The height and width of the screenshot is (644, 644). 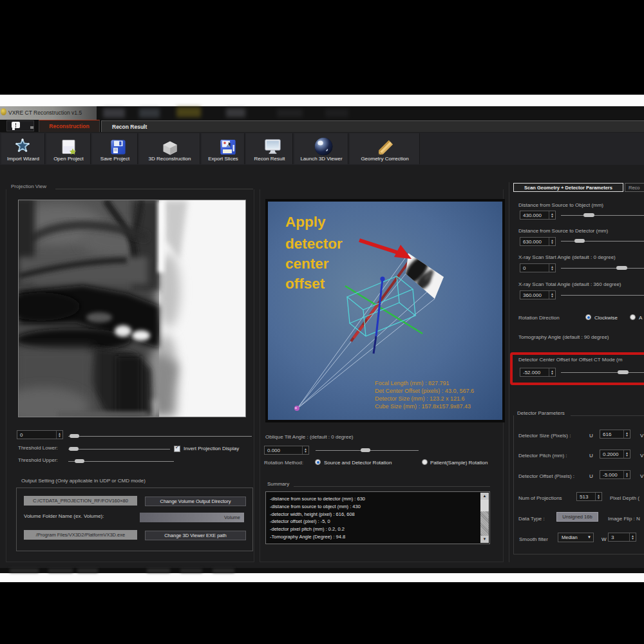 What do you see at coordinates (422, 406) in the screenshot?
I see `svg-text:Cube Size (mm) : 157.8x157.9x8: Cube Size (mm) : 157.8x157.9x87.43` at bounding box center [422, 406].